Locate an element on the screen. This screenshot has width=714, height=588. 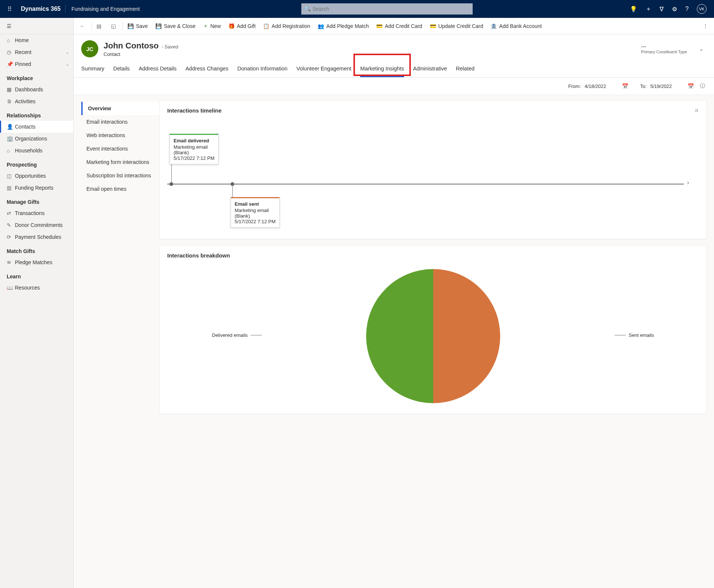
from-label: From: is located at coordinates (575, 86).